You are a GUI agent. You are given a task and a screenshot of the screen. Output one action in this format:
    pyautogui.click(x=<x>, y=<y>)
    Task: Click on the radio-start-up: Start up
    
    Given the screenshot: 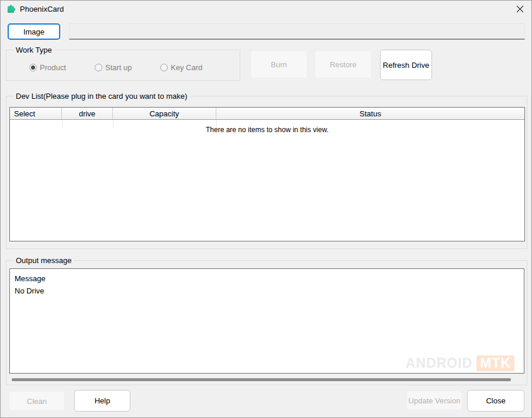 What is the action you would take?
    pyautogui.click(x=113, y=68)
    